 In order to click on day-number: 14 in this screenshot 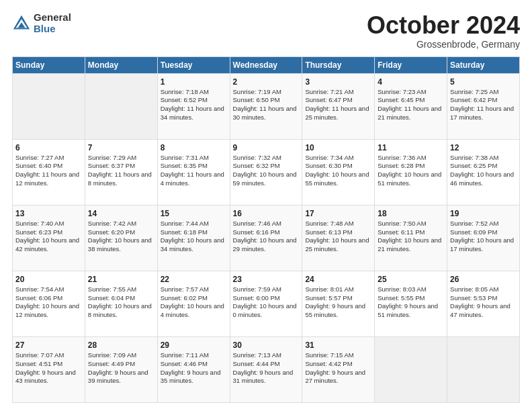, I will do `click(121, 214)`.